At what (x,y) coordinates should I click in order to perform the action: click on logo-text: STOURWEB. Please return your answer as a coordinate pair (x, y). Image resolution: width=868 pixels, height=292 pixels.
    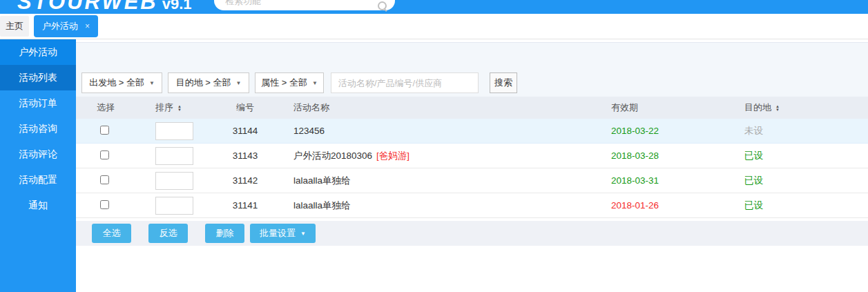
    Looking at the image, I should click on (88, 7).